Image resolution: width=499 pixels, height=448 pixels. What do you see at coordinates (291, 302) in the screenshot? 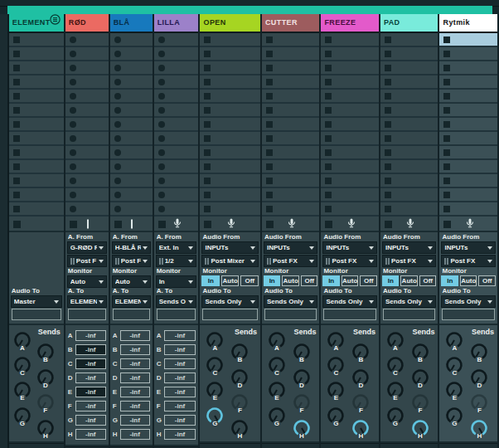
I see `audio-to-dropdown: Sends Only` at bounding box center [291, 302].